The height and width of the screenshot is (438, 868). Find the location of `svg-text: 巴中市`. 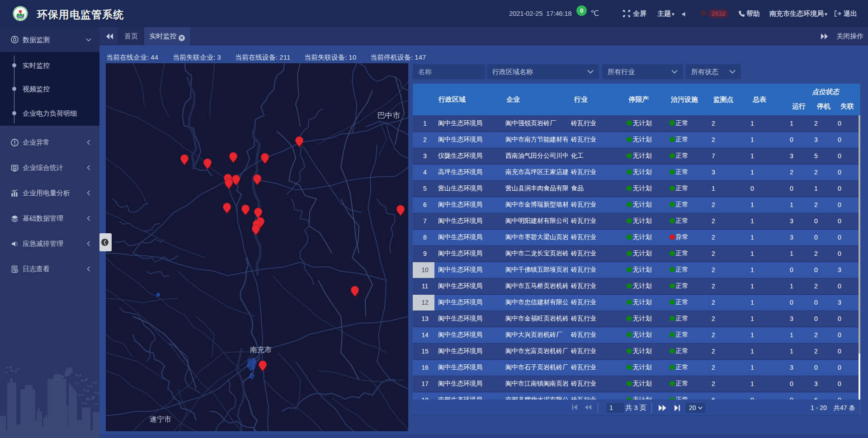

svg-text: 巴中市 is located at coordinates (389, 116).